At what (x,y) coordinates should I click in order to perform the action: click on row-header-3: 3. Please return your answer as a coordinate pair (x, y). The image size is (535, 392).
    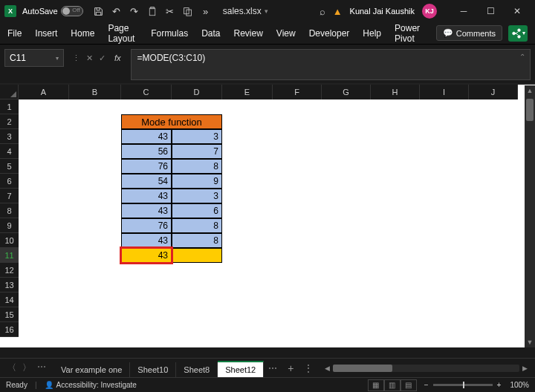
    Looking at the image, I should click on (9, 137).